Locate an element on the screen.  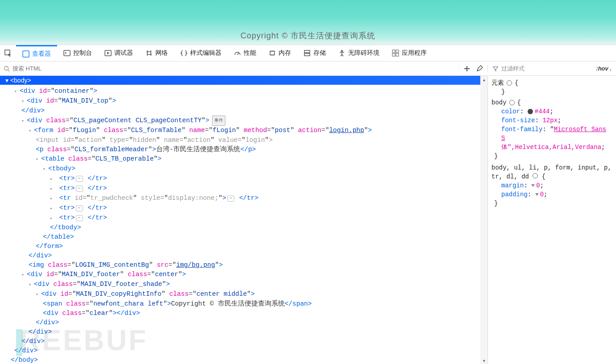
dom-node: ▾<form id="fLogin" class="CLS_formTable"… is located at coordinates (247, 131).